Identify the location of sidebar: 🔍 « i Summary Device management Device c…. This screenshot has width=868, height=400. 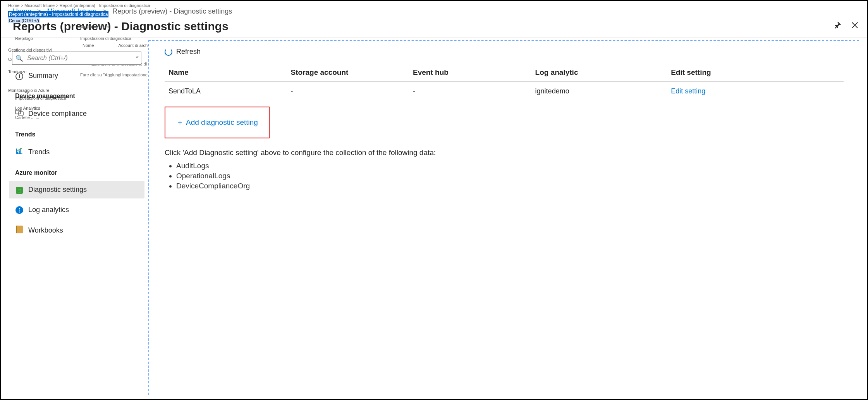
(77, 217).